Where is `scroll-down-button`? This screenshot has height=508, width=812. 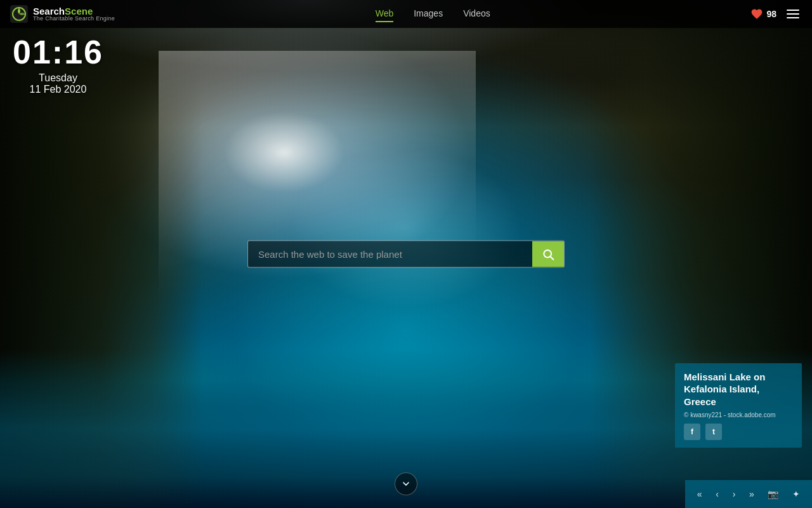
scroll-down-button is located at coordinates (406, 484).